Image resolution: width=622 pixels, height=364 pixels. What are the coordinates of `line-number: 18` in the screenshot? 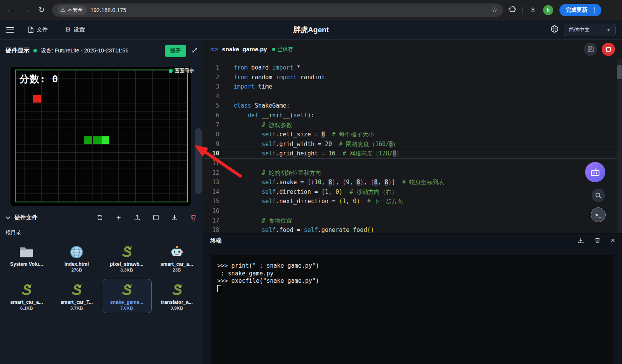 It's located at (215, 229).